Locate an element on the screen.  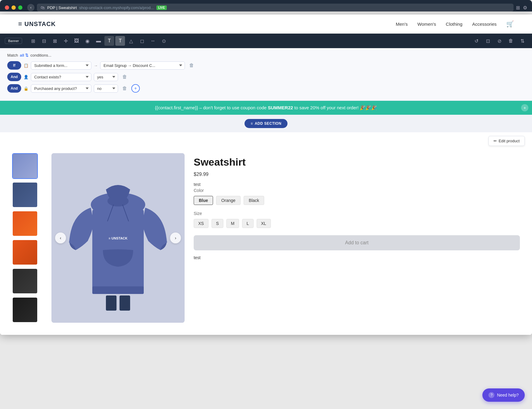
logo-icon: ≡ is located at coordinates (20, 24).